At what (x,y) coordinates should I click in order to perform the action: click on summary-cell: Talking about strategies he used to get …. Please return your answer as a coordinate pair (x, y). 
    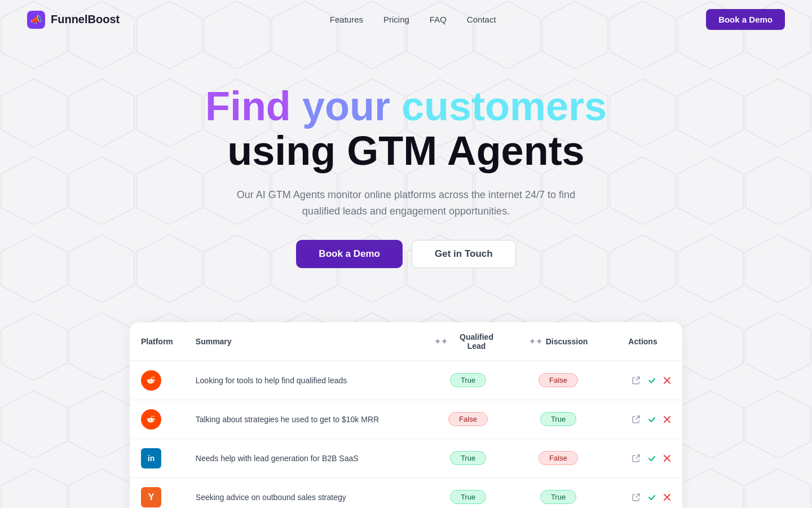
    Looking at the image, I should click on (303, 419).